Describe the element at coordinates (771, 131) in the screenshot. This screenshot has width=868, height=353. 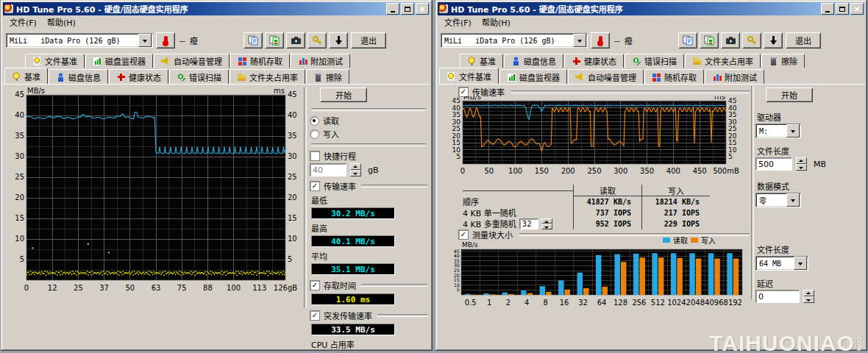
I see `drive-select-value: M:` at that location.